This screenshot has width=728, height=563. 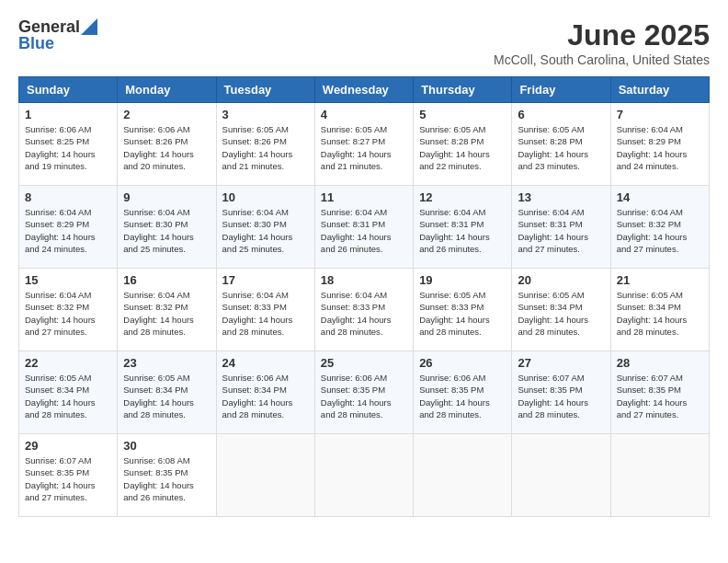 What do you see at coordinates (660, 144) in the screenshot?
I see `calendar-cell: 7Sunrise: 6:04 AMSunset: 8:29 PMDaylight…` at bounding box center [660, 144].